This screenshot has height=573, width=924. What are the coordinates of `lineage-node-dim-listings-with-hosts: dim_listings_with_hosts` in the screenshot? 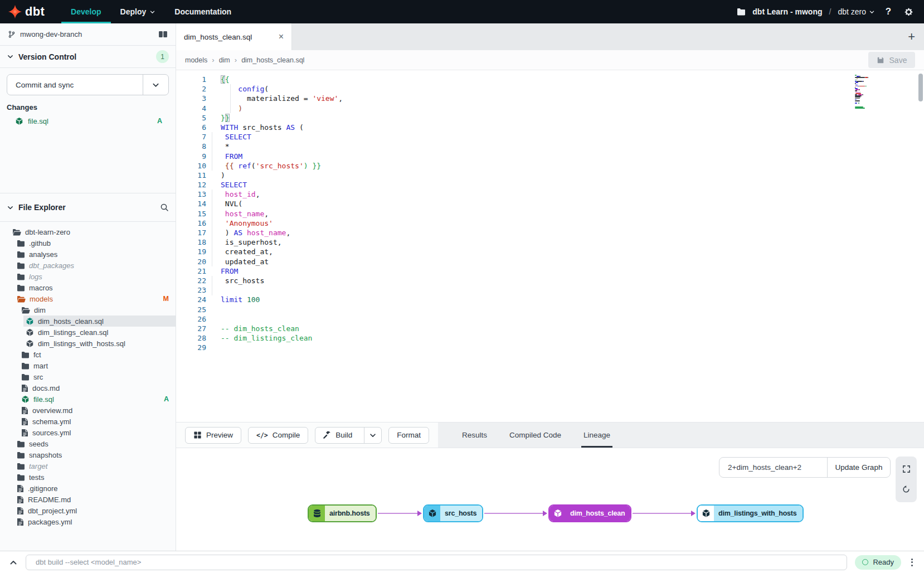 It's located at (750, 513).